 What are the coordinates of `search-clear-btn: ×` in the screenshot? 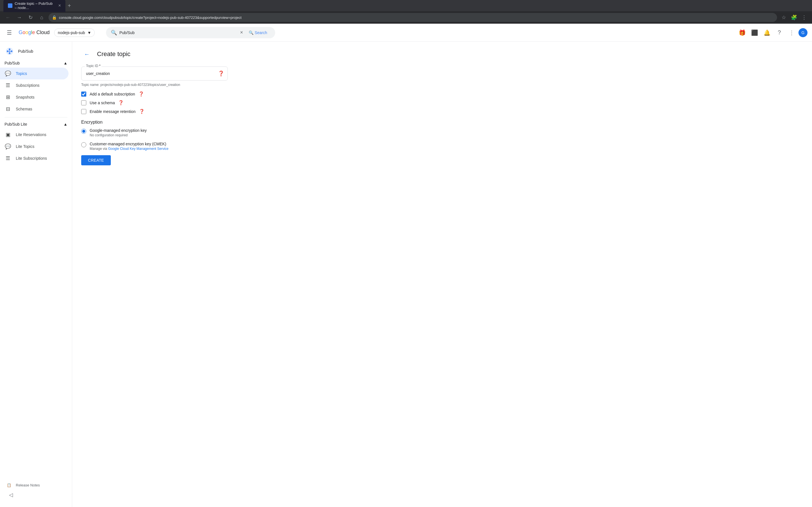 It's located at (242, 33).